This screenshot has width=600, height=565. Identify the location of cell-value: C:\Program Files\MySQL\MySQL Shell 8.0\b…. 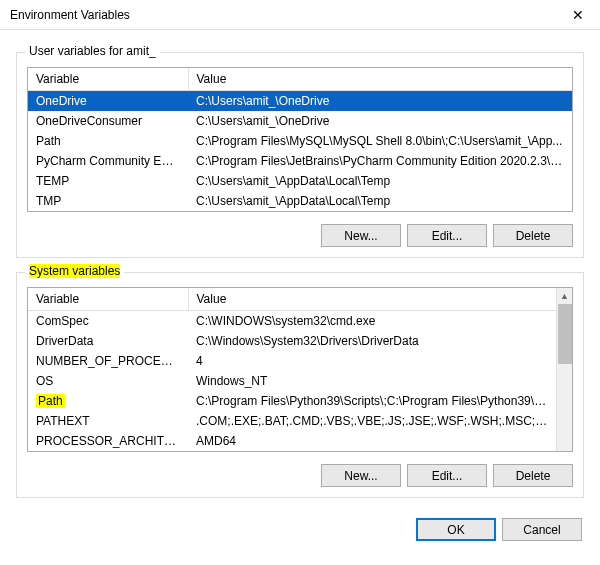
(380, 141).